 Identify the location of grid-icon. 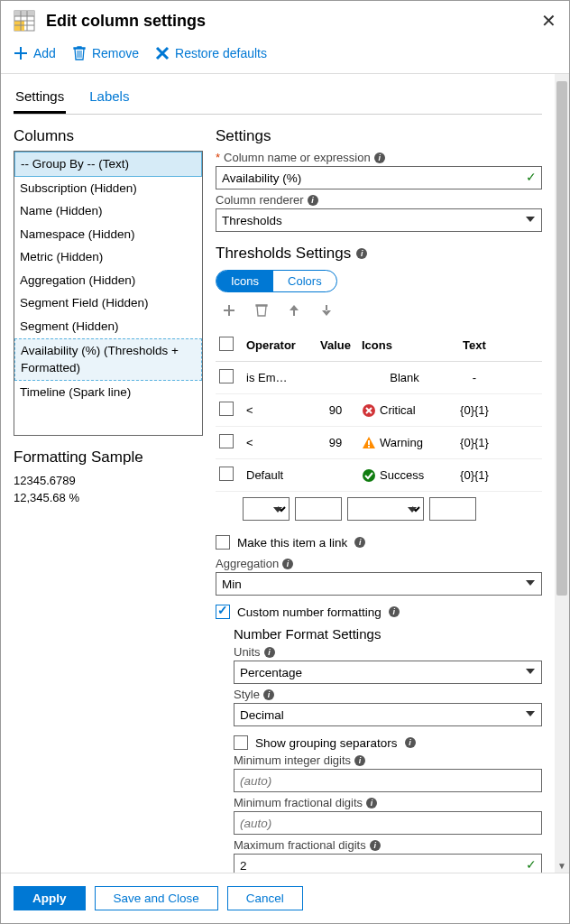
(24, 21).